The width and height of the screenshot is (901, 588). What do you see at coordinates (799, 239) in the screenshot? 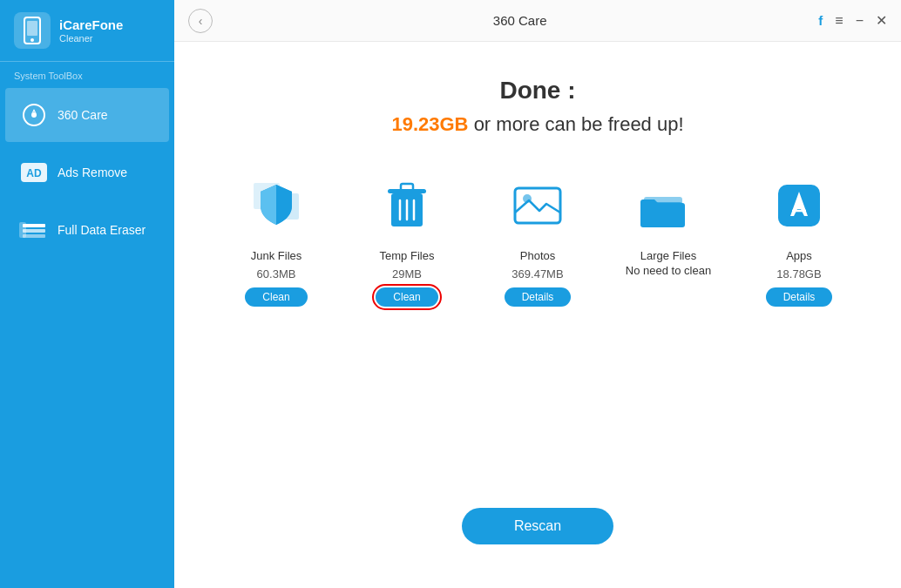
I see `card-apps: Apps 18.78GB Details` at bounding box center [799, 239].